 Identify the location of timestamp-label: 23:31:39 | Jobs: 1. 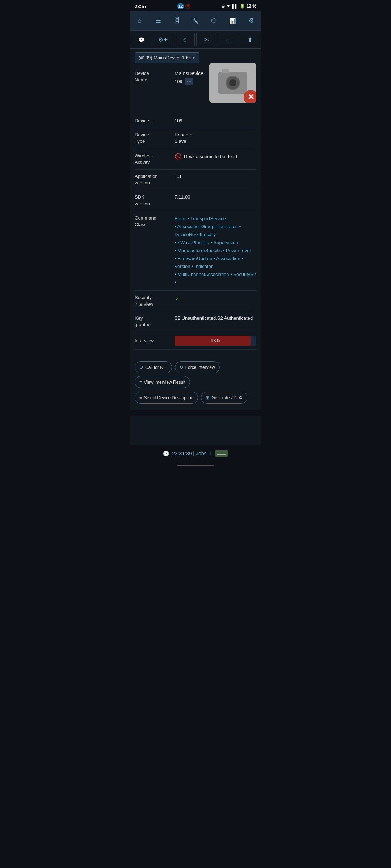
(192, 454).